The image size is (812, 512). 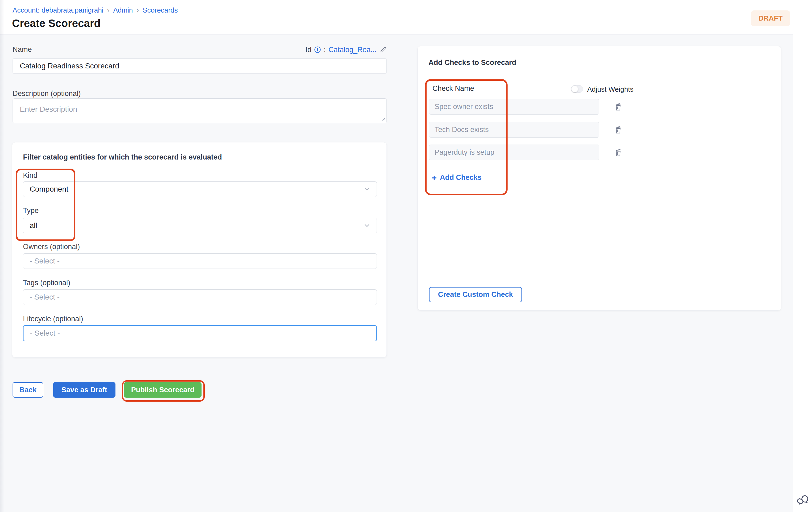 What do you see at coordinates (95, 10) in the screenshot?
I see `breadcrumb: Account: debabrata.panigrahi › Admin › S…` at bounding box center [95, 10].